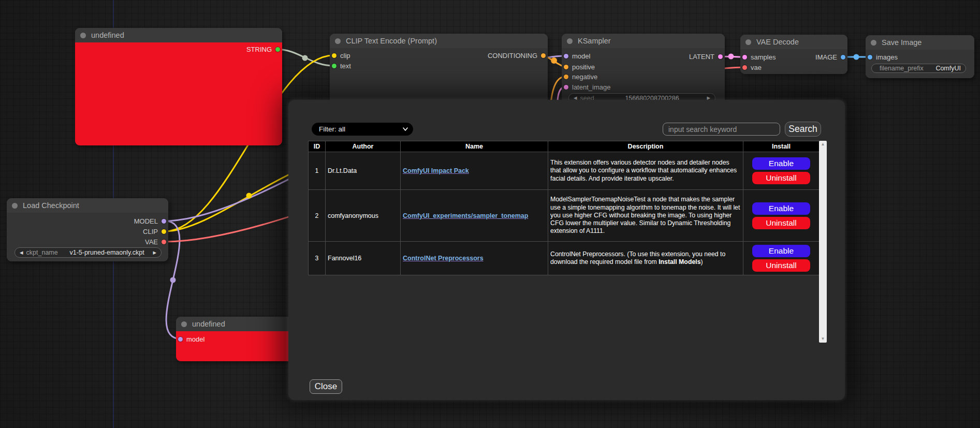  Describe the element at coordinates (317, 171) in the screenshot. I see `extension-id: 1` at that location.